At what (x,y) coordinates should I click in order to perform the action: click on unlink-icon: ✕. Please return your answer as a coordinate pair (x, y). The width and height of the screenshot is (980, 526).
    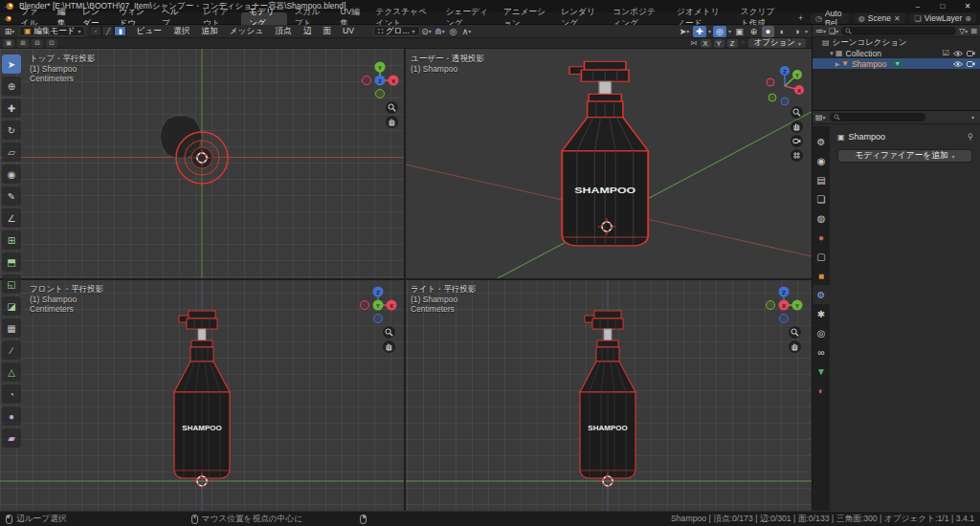
    Looking at the image, I should click on (898, 19).